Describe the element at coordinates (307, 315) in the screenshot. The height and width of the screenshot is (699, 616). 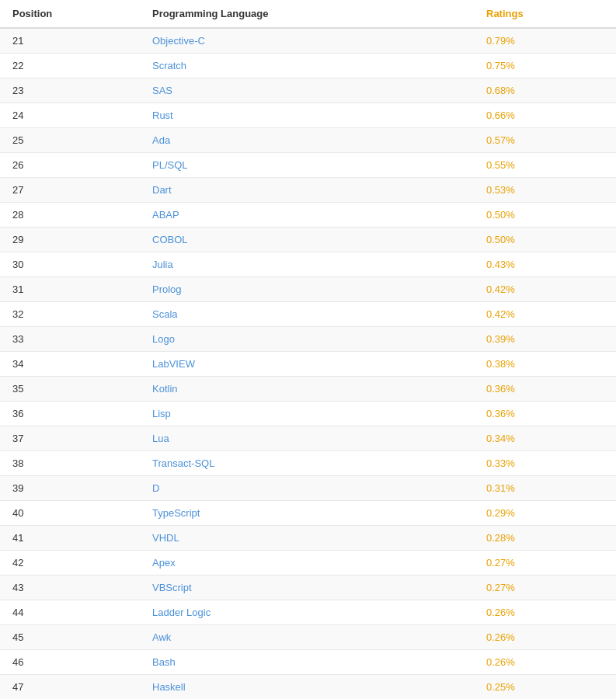
I see `cell-language: Scala` at that location.